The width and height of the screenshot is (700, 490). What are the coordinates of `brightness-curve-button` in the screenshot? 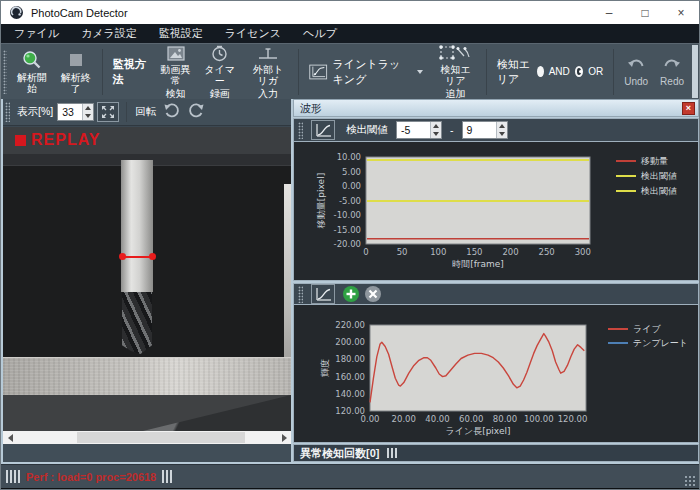 It's located at (323, 294).